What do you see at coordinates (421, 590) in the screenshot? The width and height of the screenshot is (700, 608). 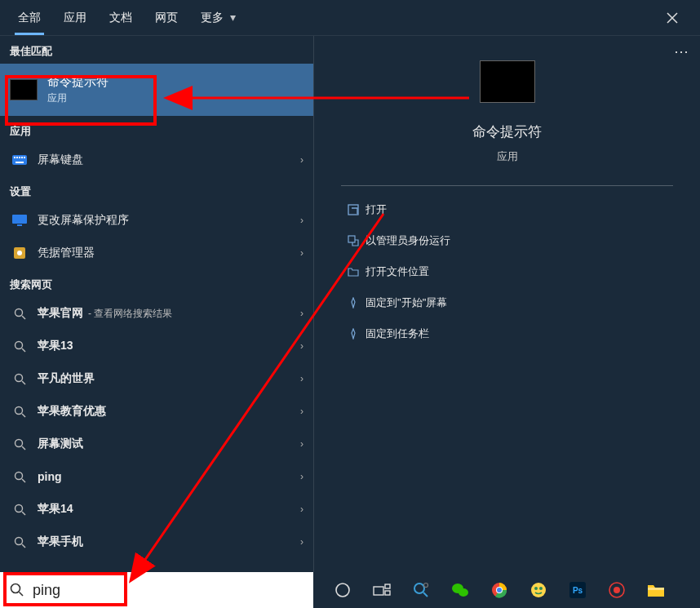 I see `settings-search-icon` at bounding box center [421, 590].